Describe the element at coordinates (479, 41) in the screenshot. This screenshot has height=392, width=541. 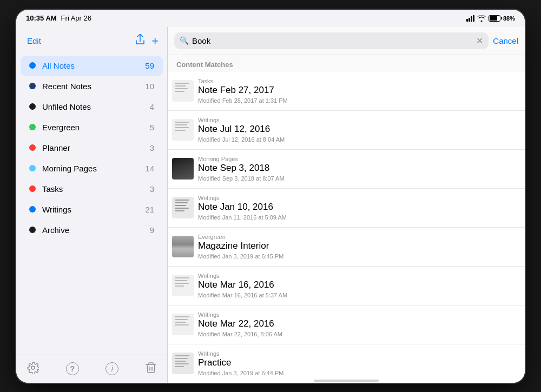
I see `search-clear-button: ✕` at that location.